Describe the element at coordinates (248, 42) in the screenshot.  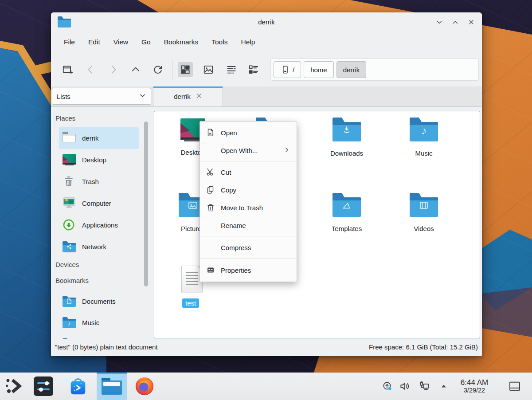
I see `menu-help: Help` at that location.